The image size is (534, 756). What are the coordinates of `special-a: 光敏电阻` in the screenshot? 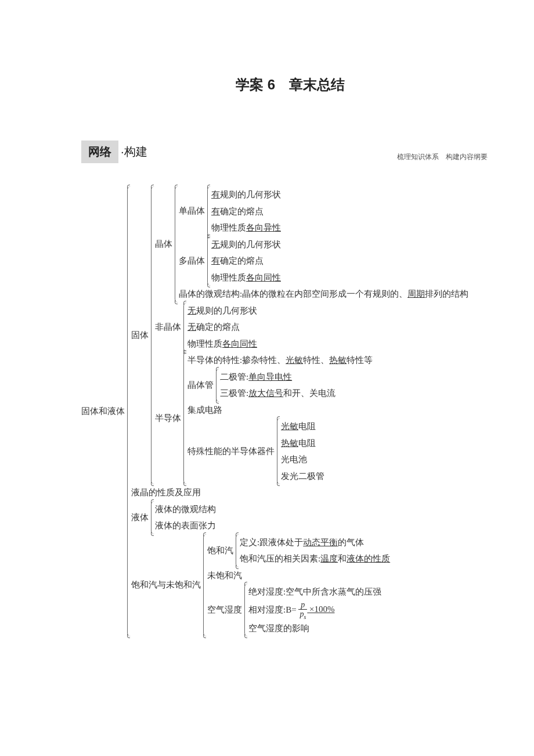 It's located at (303, 426).